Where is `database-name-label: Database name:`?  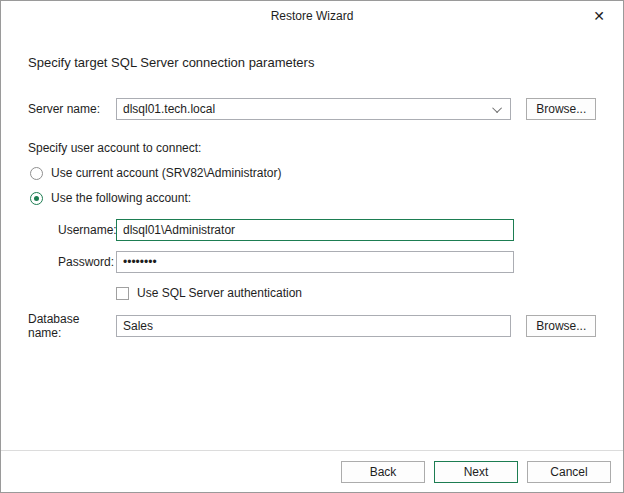
database-name-label: Database name: is located at coordinates (72, 326).